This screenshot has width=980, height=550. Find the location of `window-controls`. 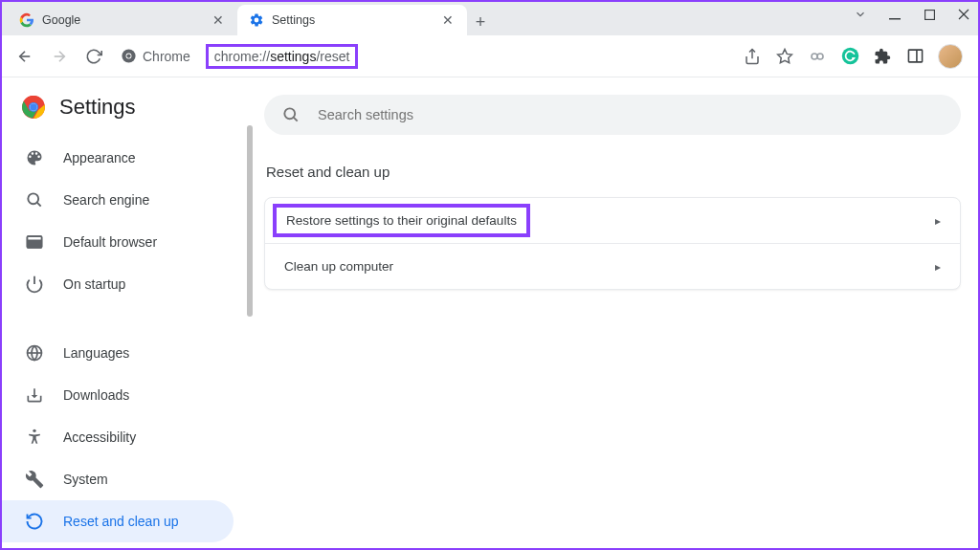

window-controls is located at coordinates (912, 14).